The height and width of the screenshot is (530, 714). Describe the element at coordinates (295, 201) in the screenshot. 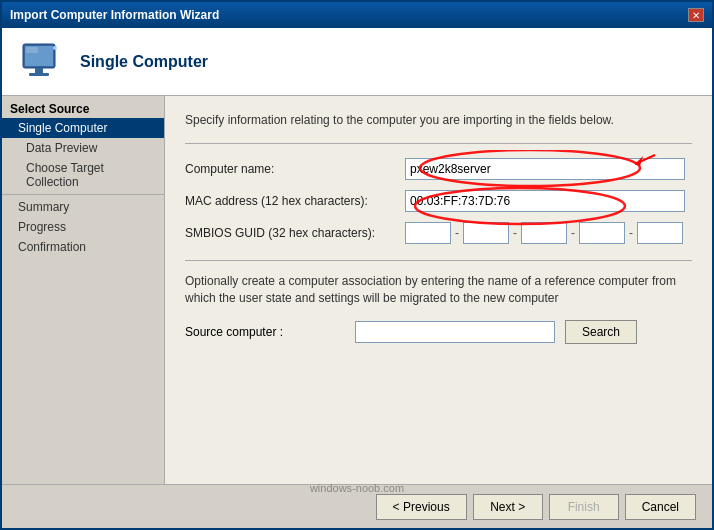

I see `mac-label: MAC address (12 hex characters):` at that location.